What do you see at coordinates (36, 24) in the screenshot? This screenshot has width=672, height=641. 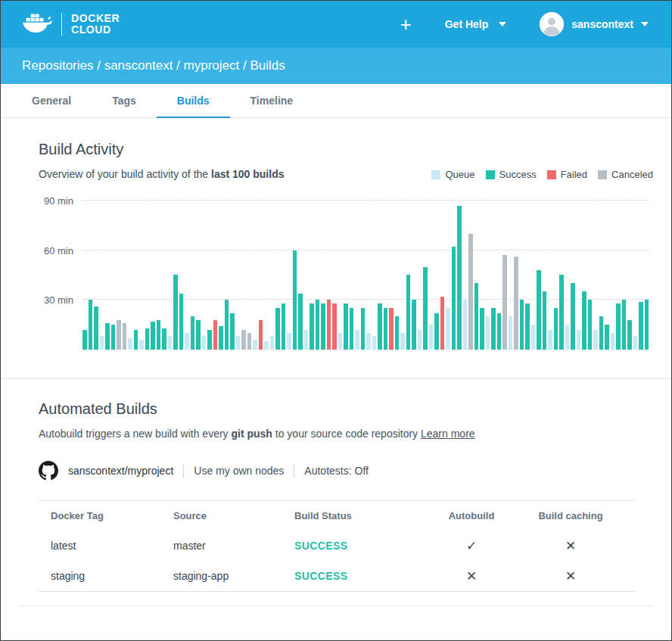 I see `docker-whale-icon` at bounding box center [36, 24].